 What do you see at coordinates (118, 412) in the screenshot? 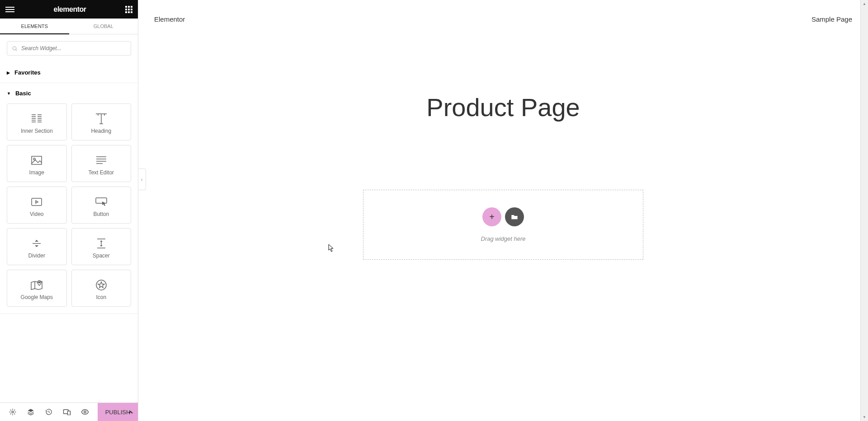
I see `publish-button: PUBLISH` at bounding box center [118, 412].